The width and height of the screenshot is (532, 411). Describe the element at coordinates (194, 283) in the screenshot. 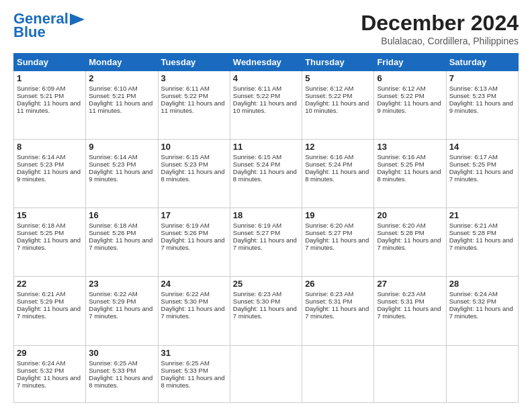

I see `day-number: 24` at that location.